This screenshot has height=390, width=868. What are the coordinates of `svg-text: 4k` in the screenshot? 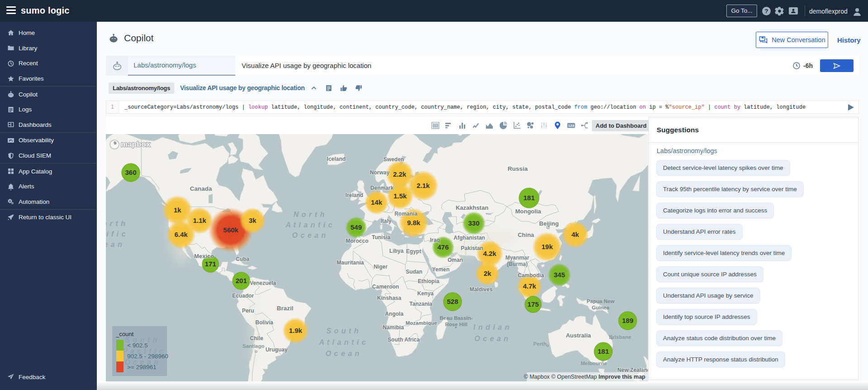 It's located at (576, 235).